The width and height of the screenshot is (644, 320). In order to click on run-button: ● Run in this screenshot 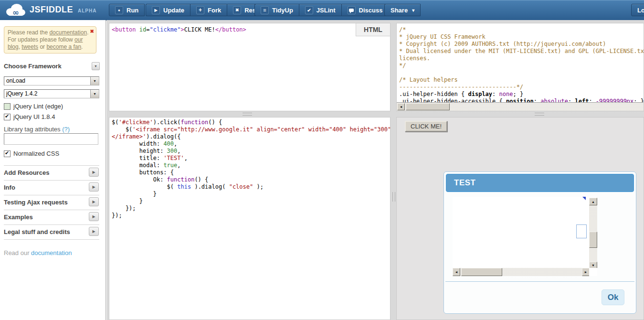, I will do `click(127, 10)`.